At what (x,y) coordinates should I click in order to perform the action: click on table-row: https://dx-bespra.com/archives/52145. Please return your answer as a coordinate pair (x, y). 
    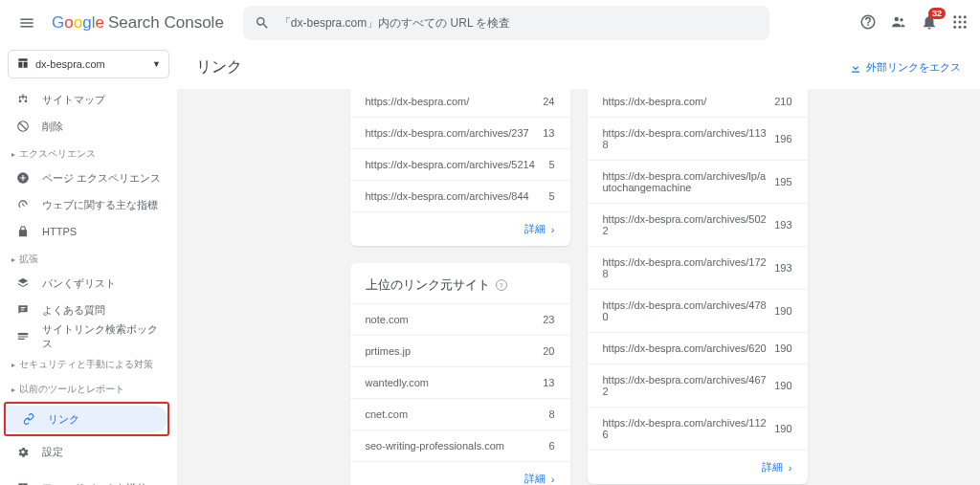
    Looking at the image, I should click on (460, 165).